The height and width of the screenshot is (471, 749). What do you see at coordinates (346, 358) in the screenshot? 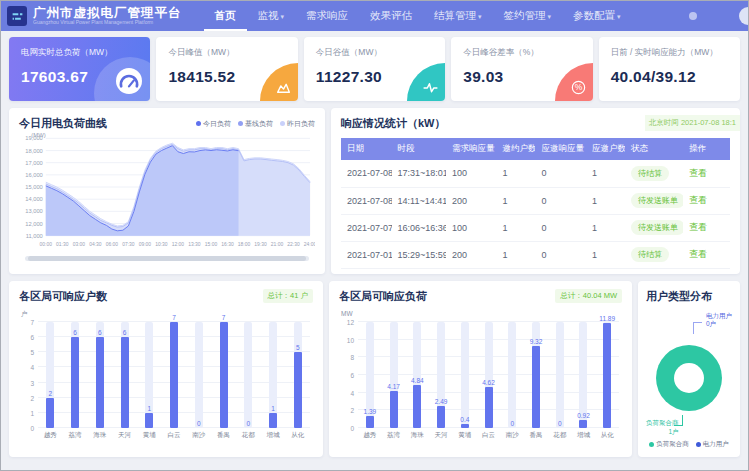
I see `y-tick-label: 8` at bounding box center [346, 358].